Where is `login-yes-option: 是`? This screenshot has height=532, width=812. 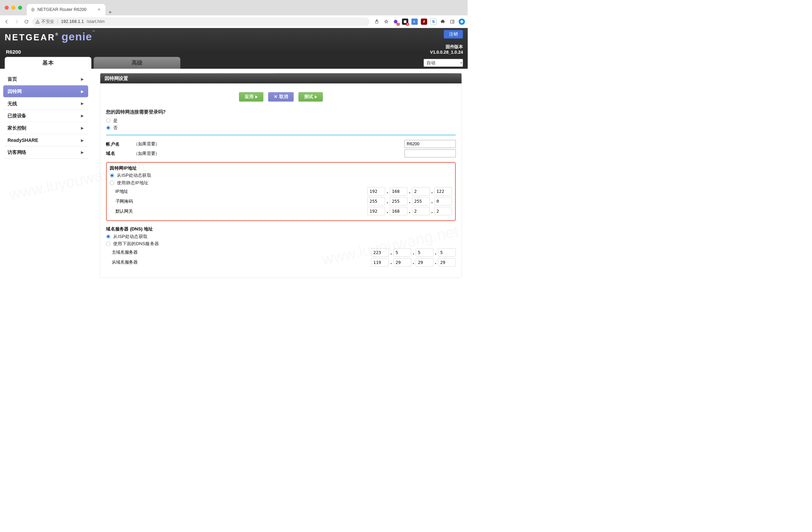
login-yes-option: 是 is located at coordinates (281, 120).